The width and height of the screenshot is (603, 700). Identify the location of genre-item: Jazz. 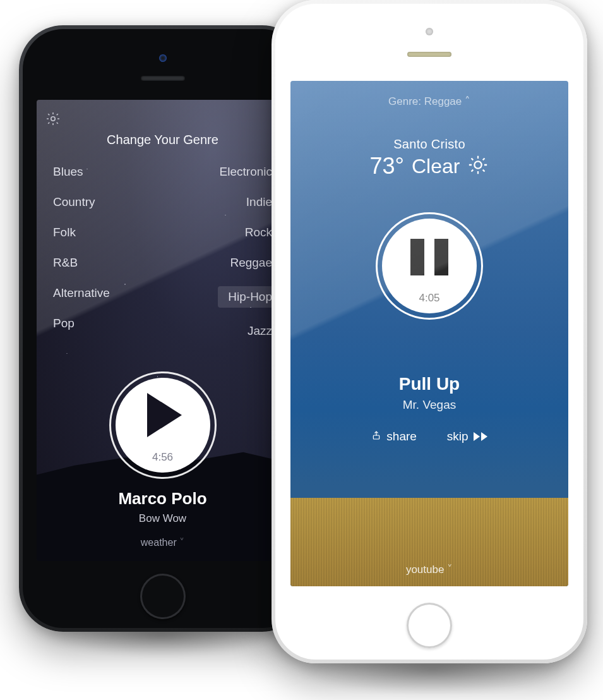
(260, 331).